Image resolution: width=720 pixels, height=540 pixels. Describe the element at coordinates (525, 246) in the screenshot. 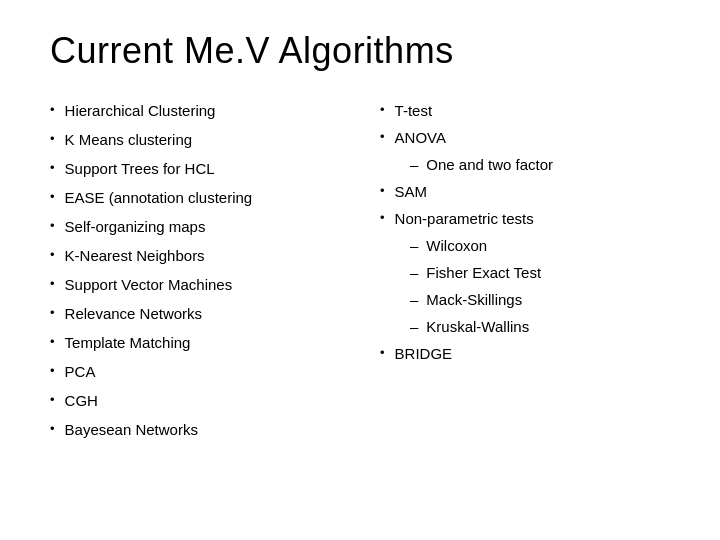

I see `list-item: –Wilcoxon` at that location.